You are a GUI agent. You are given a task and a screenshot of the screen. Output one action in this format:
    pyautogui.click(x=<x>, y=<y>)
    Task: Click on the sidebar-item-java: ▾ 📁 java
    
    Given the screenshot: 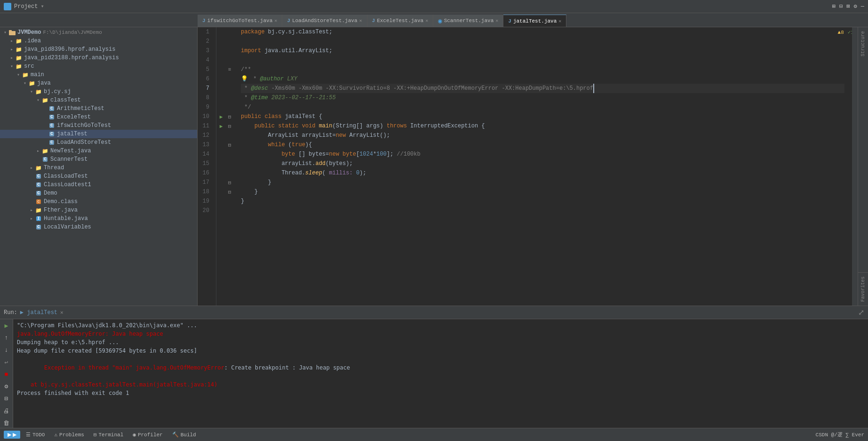 What is the action you would take?
    pyautogui.click(x=99, y=83)
    